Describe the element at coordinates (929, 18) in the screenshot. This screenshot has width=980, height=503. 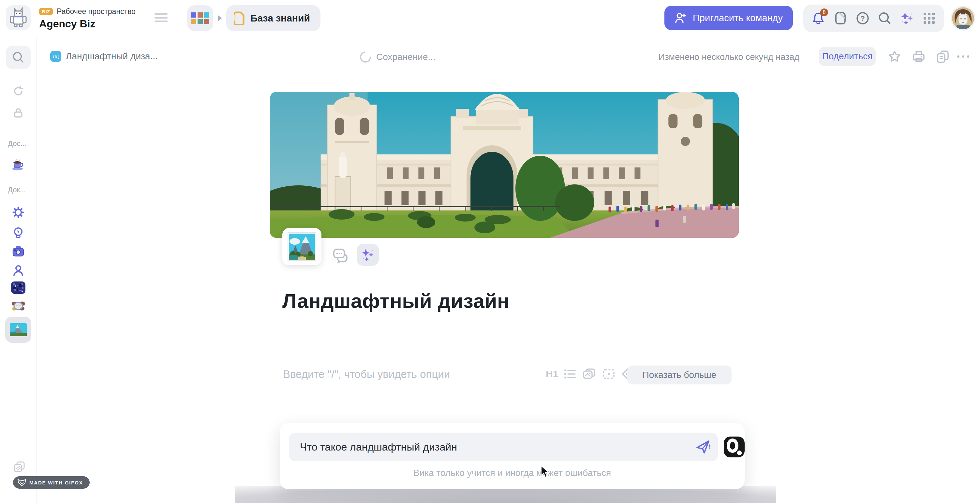
I see `grid-dots-icon` at that location.